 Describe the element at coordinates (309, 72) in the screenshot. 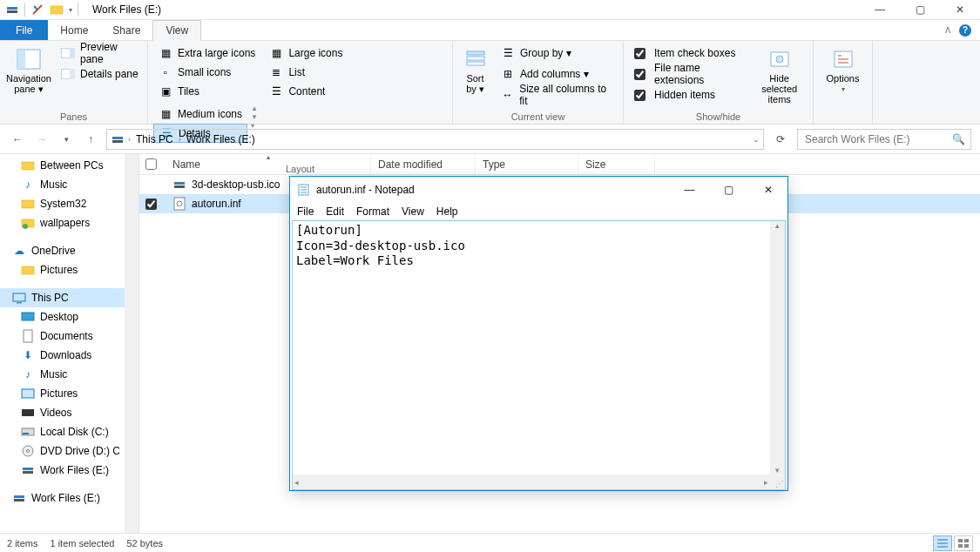

I see `list-button: ≣List` at that location.